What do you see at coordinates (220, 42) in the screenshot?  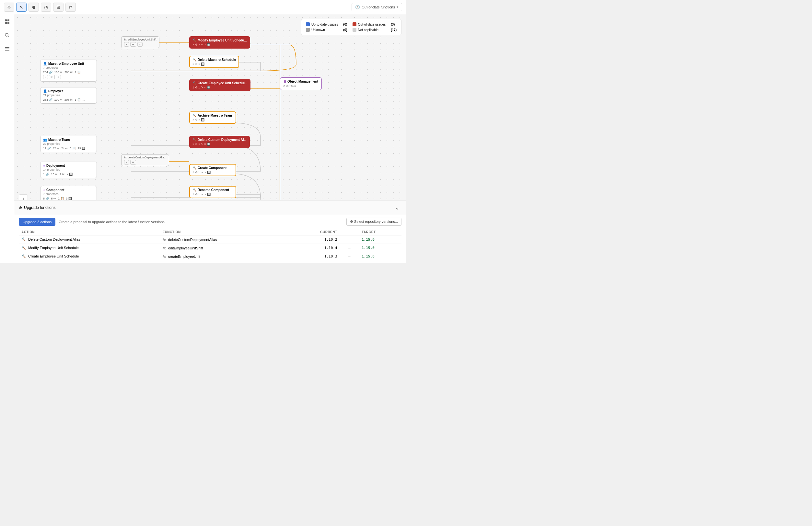 I see `action-modify-employee: 🔨 Modify Employee Unit Schedu... × ⚙ × ✏…` at bounding box center [220, 42].